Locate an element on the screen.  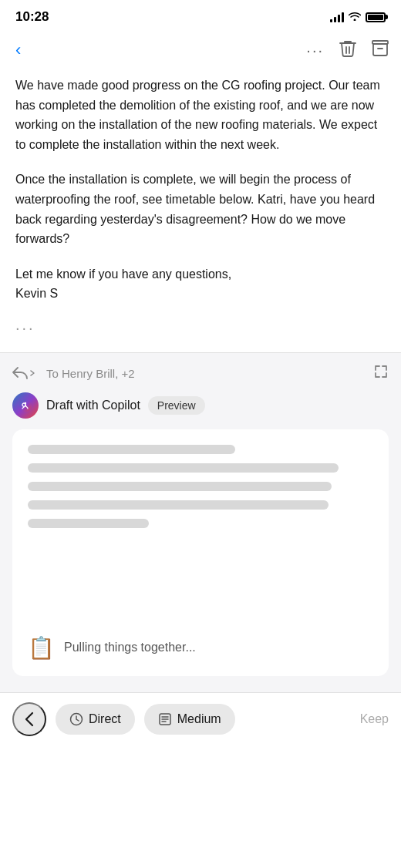
reply-header: To Henry Brill, +2 is located at coordinates (200, 373).